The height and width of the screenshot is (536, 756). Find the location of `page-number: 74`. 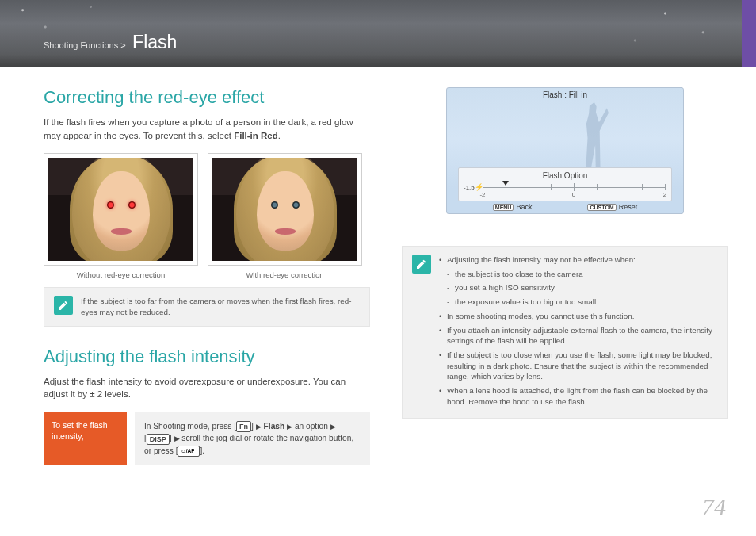

page-number: 74 is located at coordinates (714, 507).